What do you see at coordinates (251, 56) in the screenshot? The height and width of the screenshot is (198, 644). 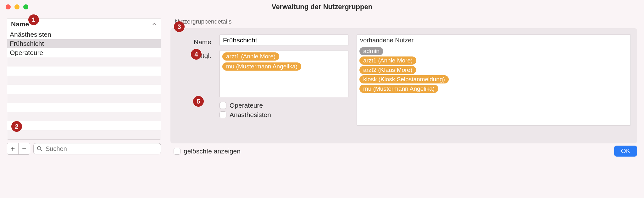 I see `member-tag: arzt1 (Annie More)` at bounding box center [251, 56].